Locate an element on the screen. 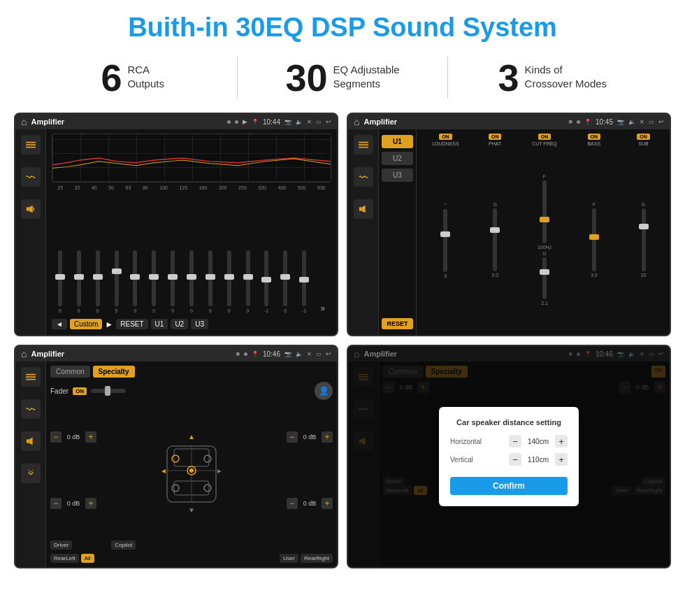 The width and height of the screenshot is (685, 616). confirm-button: Confirm is located at coordinates (509, 486).